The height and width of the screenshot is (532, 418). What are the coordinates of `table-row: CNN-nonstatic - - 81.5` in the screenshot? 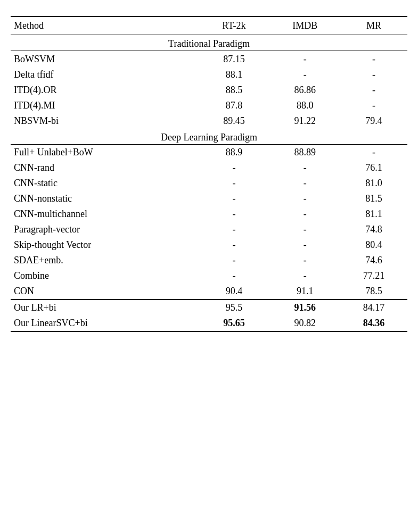 It's located at (209, 199).